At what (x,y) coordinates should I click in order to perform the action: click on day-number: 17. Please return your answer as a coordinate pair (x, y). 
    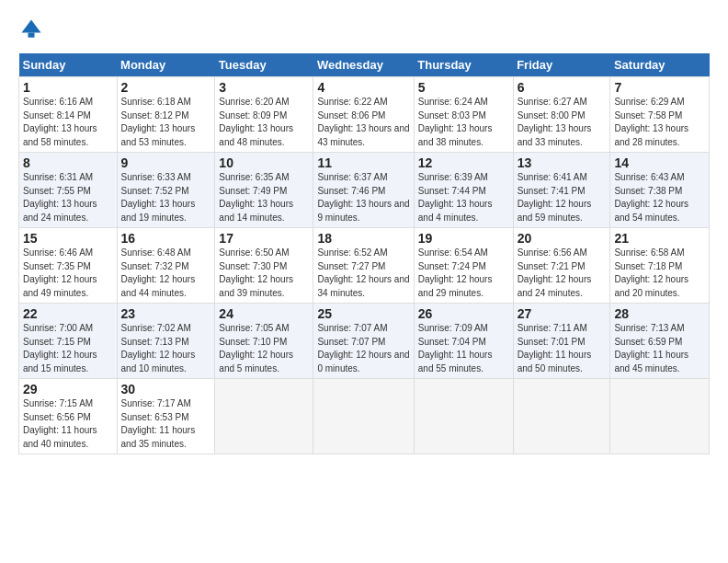
    Looking at the image, I should click on (264, 238).